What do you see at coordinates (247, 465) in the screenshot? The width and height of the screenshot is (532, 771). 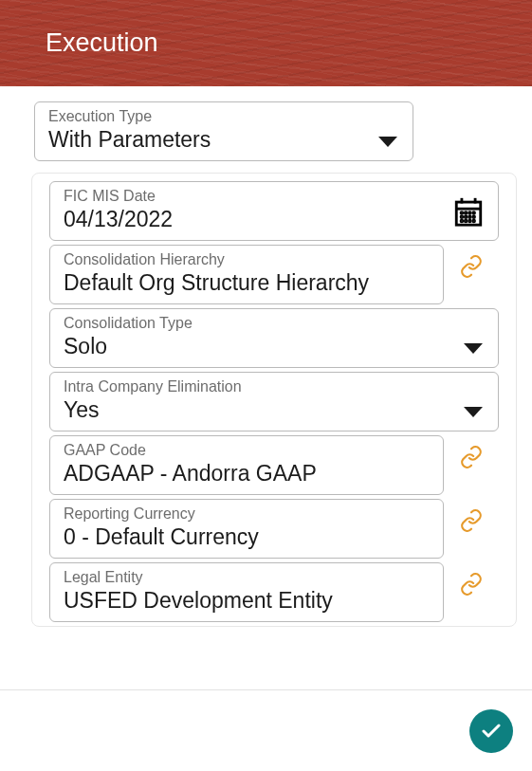 I see `gaap-code-field: GAAP Code ADGAAP - Andorra GAAP` at bounding box center [247, 465].